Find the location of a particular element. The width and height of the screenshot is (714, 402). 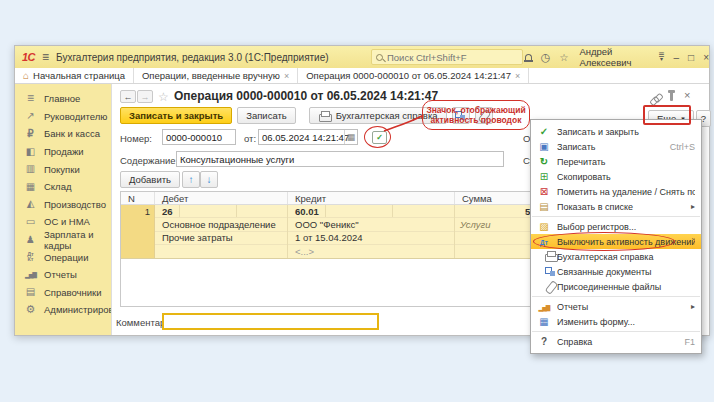

user-name: Андрей Алексеевич is located at coordinates (614, 57).